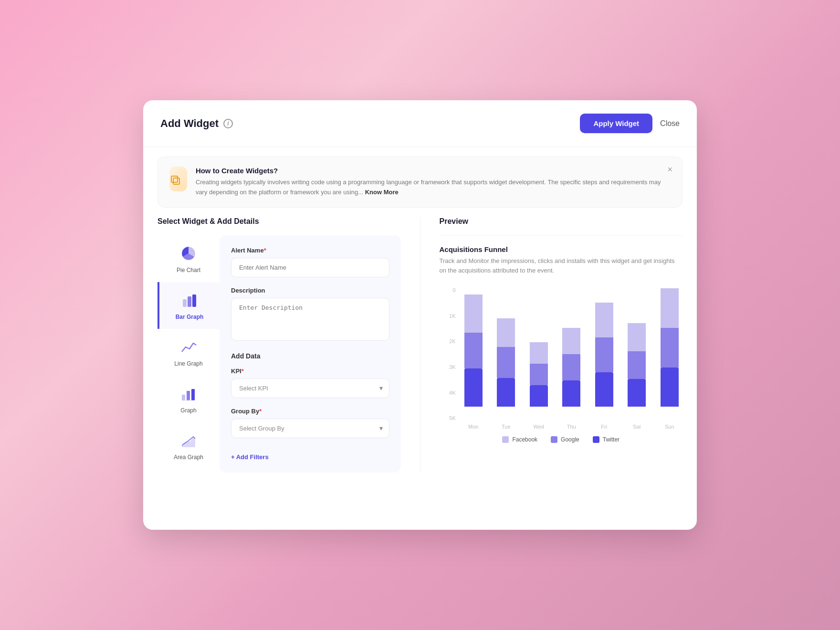  I want to click on alert-name-input, so click(310, 267).